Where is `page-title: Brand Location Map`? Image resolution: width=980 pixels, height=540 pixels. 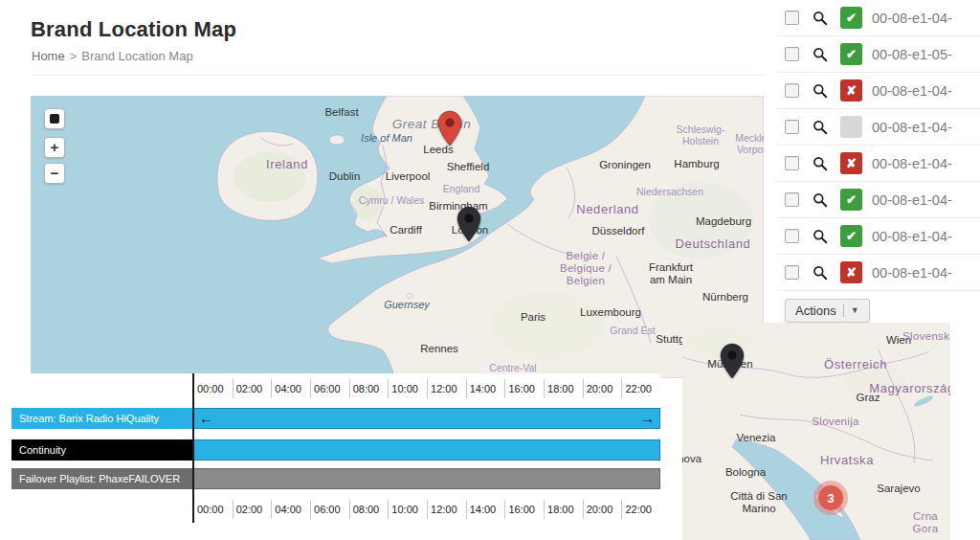
page-title: Brand Location Map is located at coordinates (134, 30).